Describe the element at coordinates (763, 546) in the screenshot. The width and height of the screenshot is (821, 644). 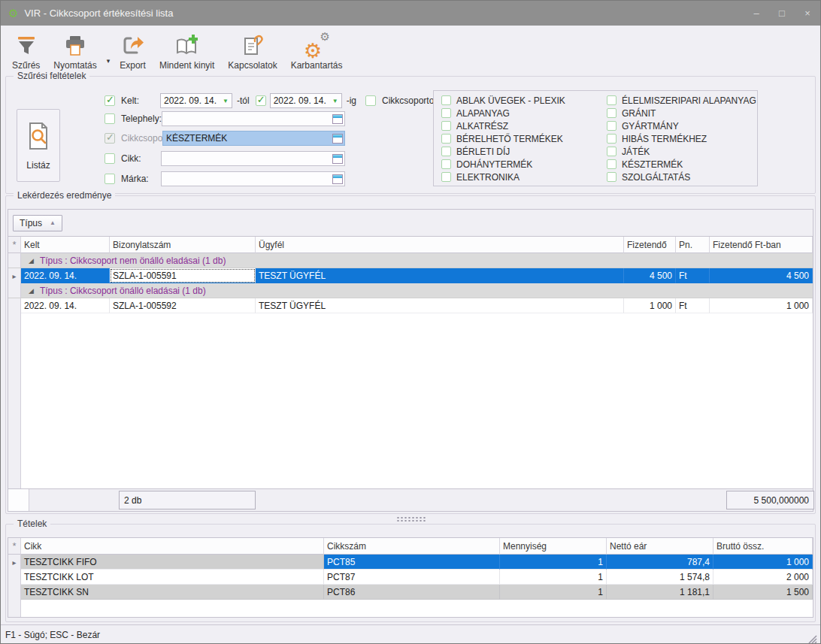
I see `column-header-brutto-ossz: Bruttó össz.` at that location.